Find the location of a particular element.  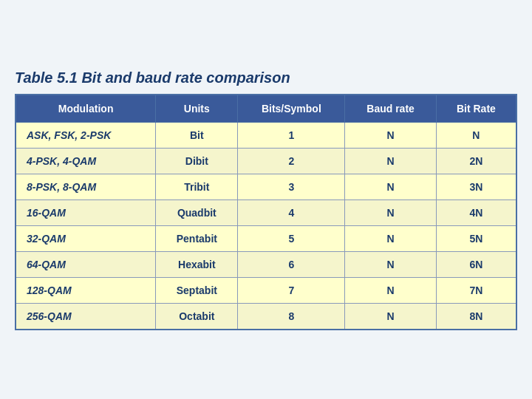

data-cell: Pentabit is located at coordinates (197, 238).